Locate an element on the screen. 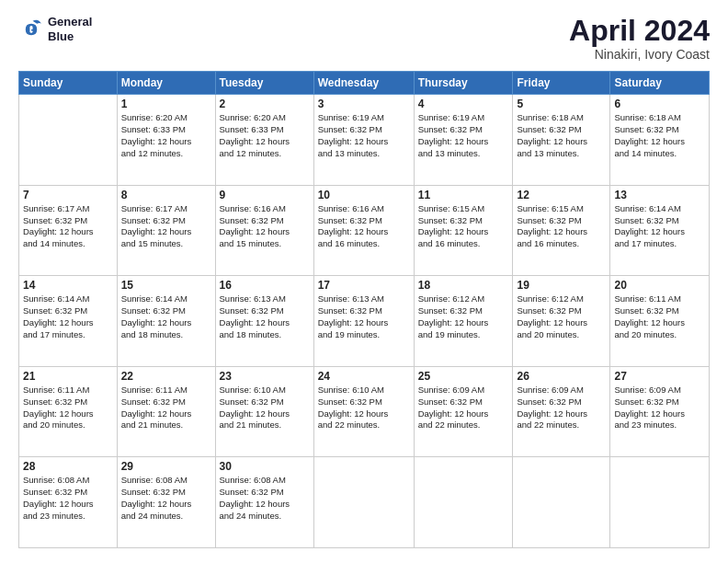 This screenshot has width=728, height=563. calendar-cell: 20Sunrise: 6:11 AM Sunset: 6:32 PM Dayli… is located at coordinates (660, 322).